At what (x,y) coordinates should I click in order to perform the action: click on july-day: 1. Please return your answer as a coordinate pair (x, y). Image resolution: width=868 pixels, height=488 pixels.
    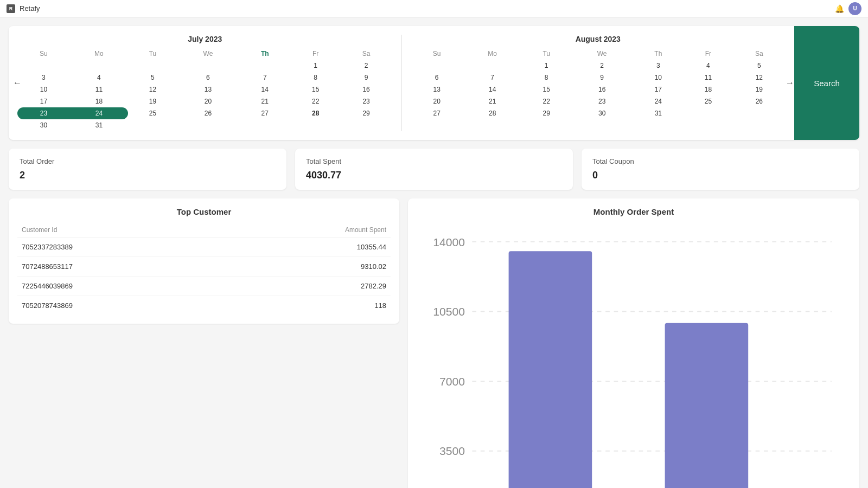
    Looking at the image, I should click on (316, 66).